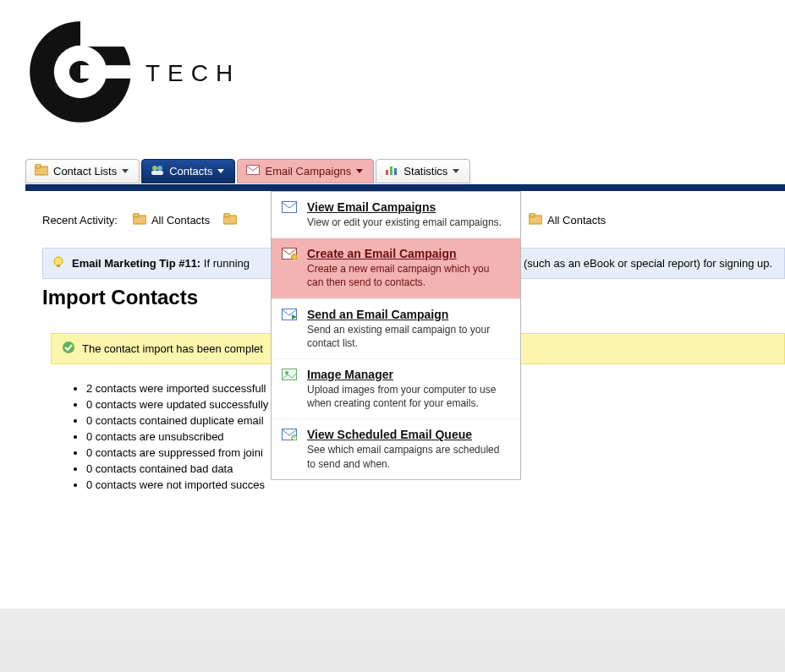  I want to click on email-campaigns-dropdown: View Email Campaigns View or edit your e…, so click(396, 336).